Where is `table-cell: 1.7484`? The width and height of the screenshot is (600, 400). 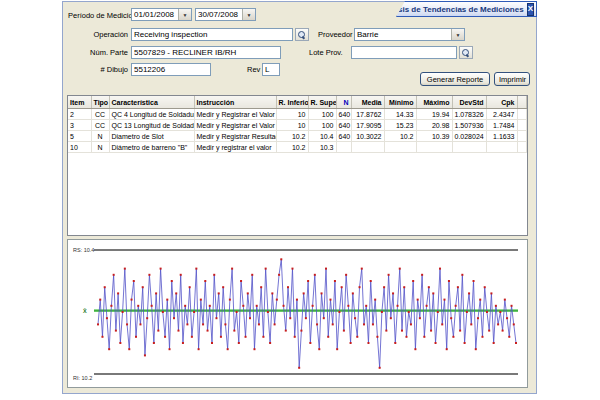 table-cell: 1.7484 is located at coordinates (502, 126).